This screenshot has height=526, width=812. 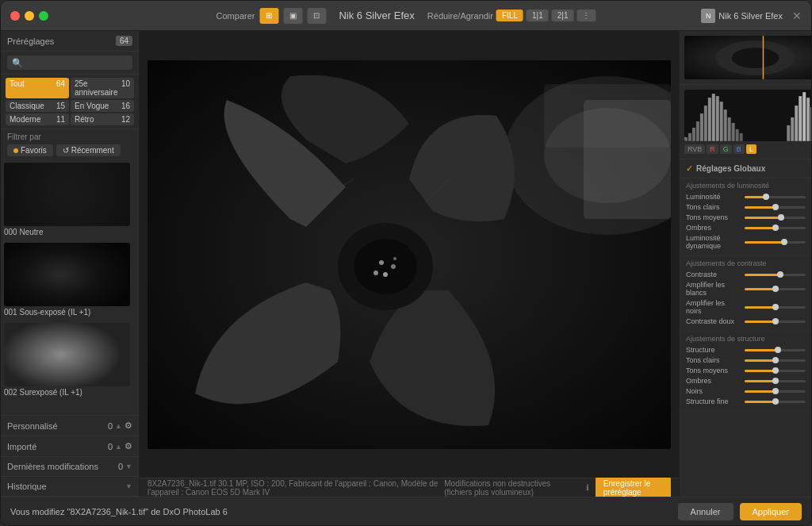 I want to click on slider-amp-blancs-track, so click(x=776, y=289).